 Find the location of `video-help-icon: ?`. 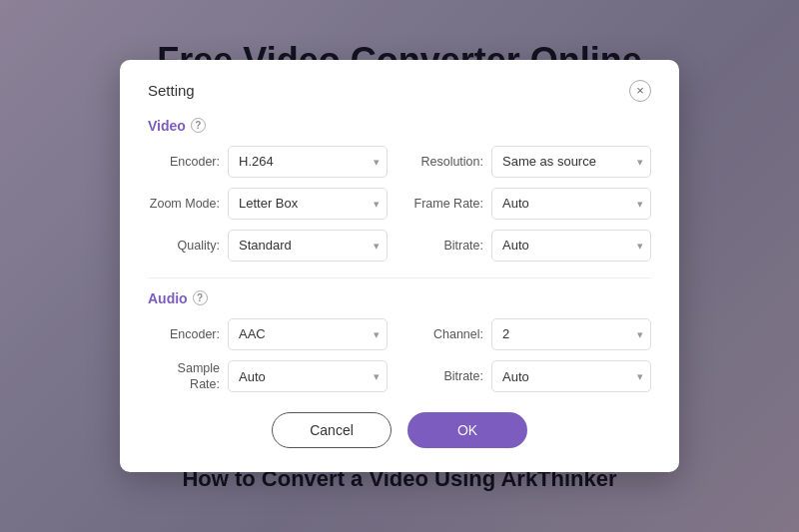

video-help-icon: ? is located at coordinates (198, 126).